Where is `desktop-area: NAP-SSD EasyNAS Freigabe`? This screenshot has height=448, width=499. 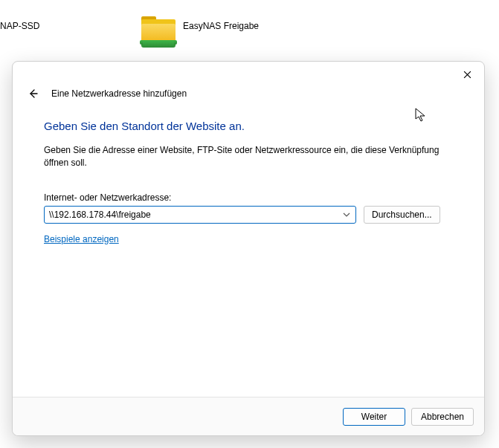 desktop-area: NAP-SSD EasyNAS Freigabe is located at coordinates (250, 30).